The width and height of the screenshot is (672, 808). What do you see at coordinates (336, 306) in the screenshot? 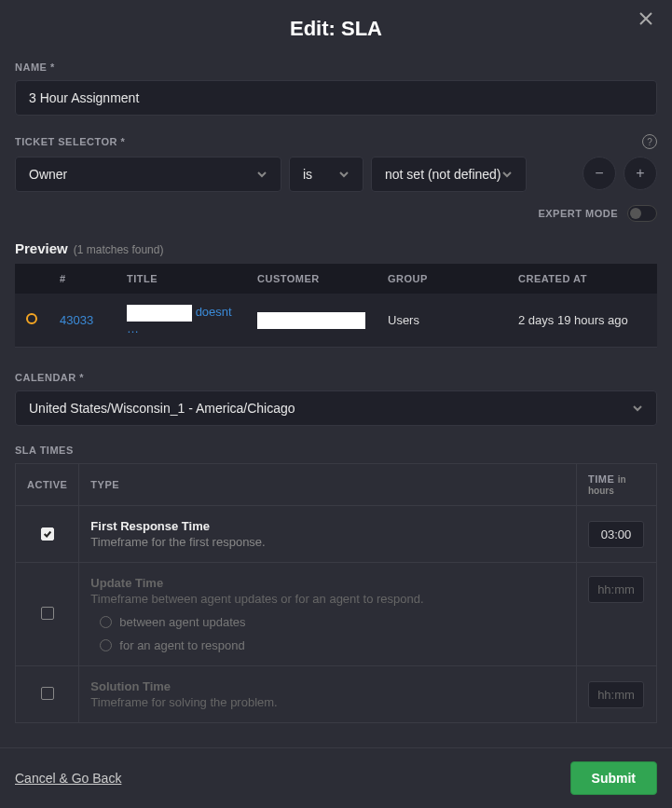
I see `preview-table: # TITLE CUSTOMER GROUP CREATED AT 43033 …` at bounding box center [336, 306].